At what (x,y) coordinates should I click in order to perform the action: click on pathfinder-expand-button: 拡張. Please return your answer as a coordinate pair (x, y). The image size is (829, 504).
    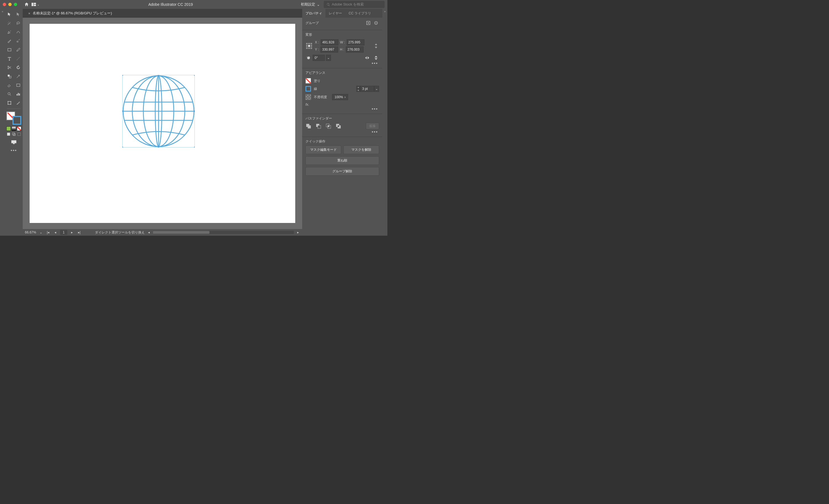
    Looking at the image, I should click on (372, 126).